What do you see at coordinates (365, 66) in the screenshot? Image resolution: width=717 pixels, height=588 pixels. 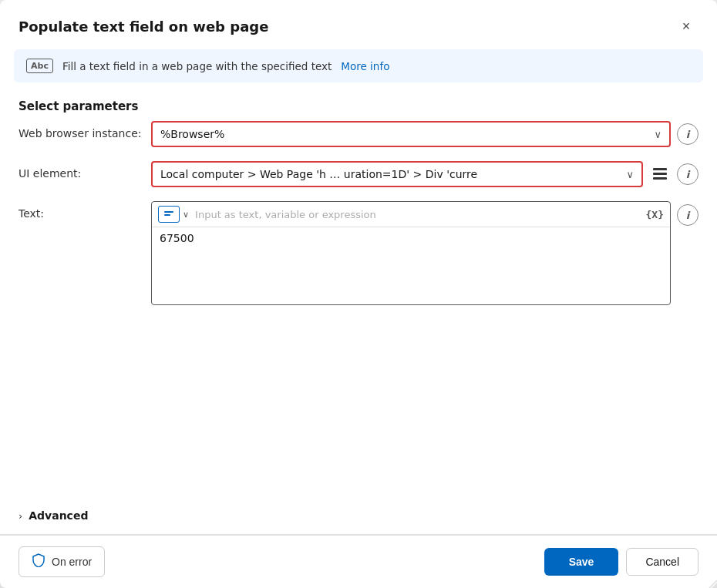 I see `more-info-link: More info` at bounding box center [365, 66].